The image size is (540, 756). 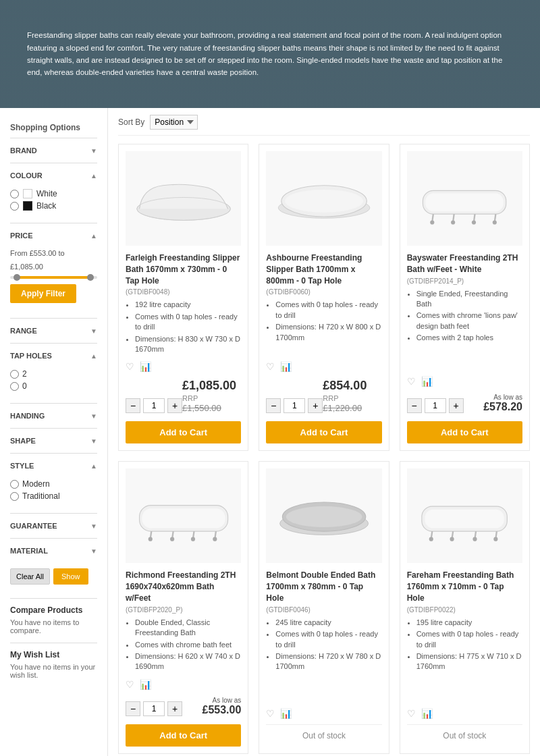 I want to click on filter-handing-header: HANDING ▼, so click(x=54, y=416).